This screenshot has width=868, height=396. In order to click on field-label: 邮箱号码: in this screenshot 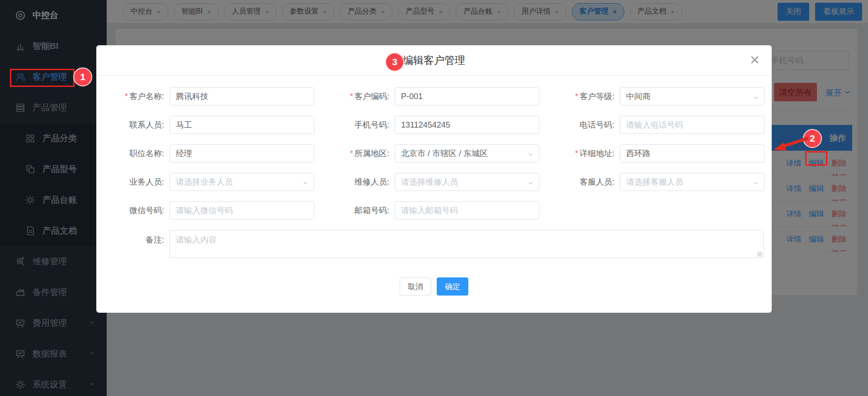, I will do `click(363, 210)`.